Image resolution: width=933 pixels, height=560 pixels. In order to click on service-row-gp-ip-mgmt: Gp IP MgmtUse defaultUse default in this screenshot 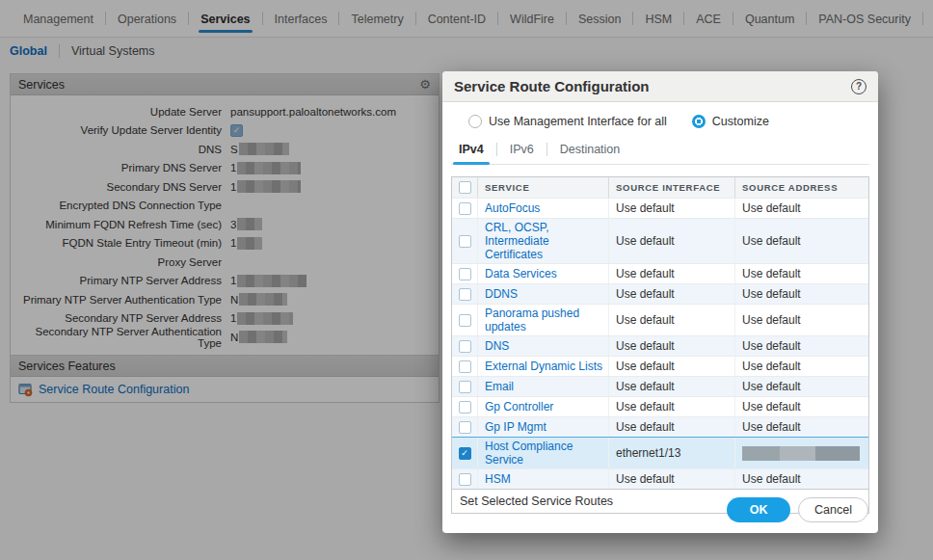, I will do `click(660, 426)`.